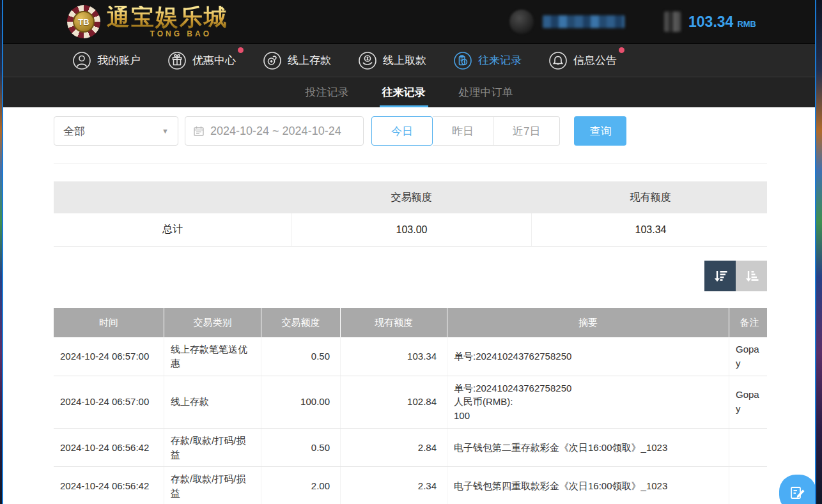 This screenshot has height=504, width=822. What do you see at coordinates (394, 323) in the screenshot?
I see `col-balance: 现有额度` at bounding box center [394, 323].